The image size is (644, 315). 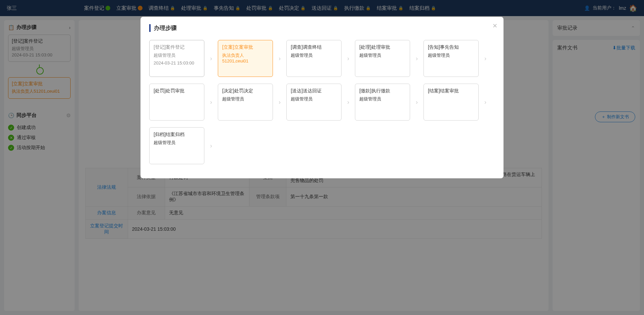 I want to click on flow-item: [登记]案件登记超级管理员2024-03-21 15:03:00›, so click(x=184, y=58).